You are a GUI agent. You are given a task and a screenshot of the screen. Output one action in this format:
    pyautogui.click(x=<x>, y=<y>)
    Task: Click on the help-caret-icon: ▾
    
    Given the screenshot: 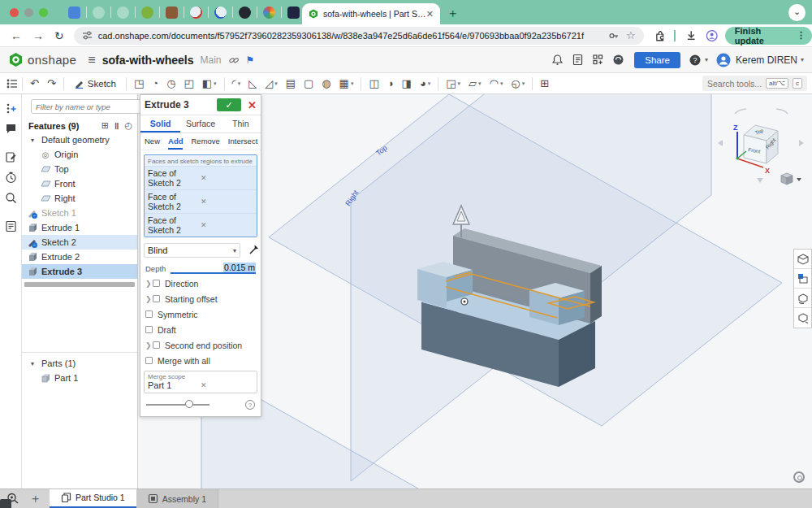 What is the action you would take?
    pyautogui.click(x=706, y=60)
    